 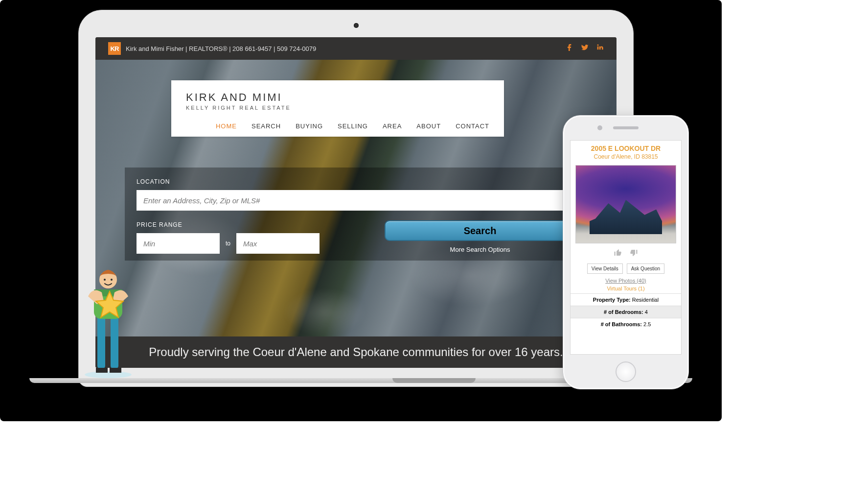 What do you see at coordinates (338, 126) in the screenshot?
I see `main-nav: HOME SEARCH BUYING SELLING AREA ABOUT CO…` at bounding box center [338, 126].